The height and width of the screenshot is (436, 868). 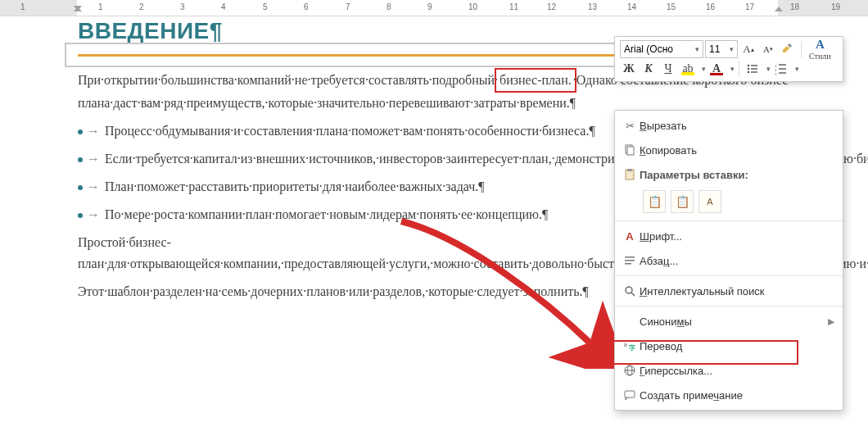 I want to click on ctx-paragraph: Абзац..., so click(x=729, y=261).